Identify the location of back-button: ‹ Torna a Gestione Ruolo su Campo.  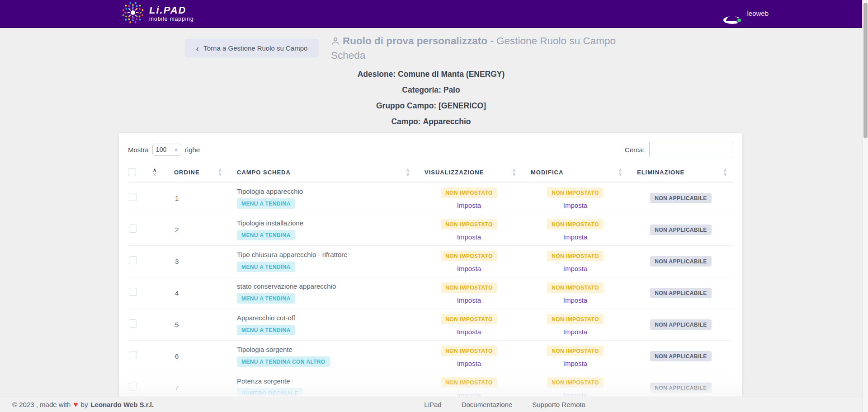
(252, 48).